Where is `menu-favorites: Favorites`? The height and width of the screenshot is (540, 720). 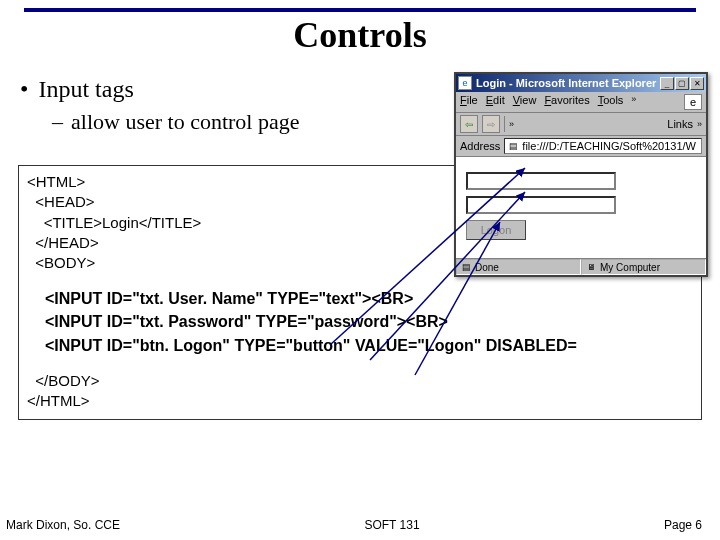 menu-favorites: Favorites is located at coordinates (566, 102).